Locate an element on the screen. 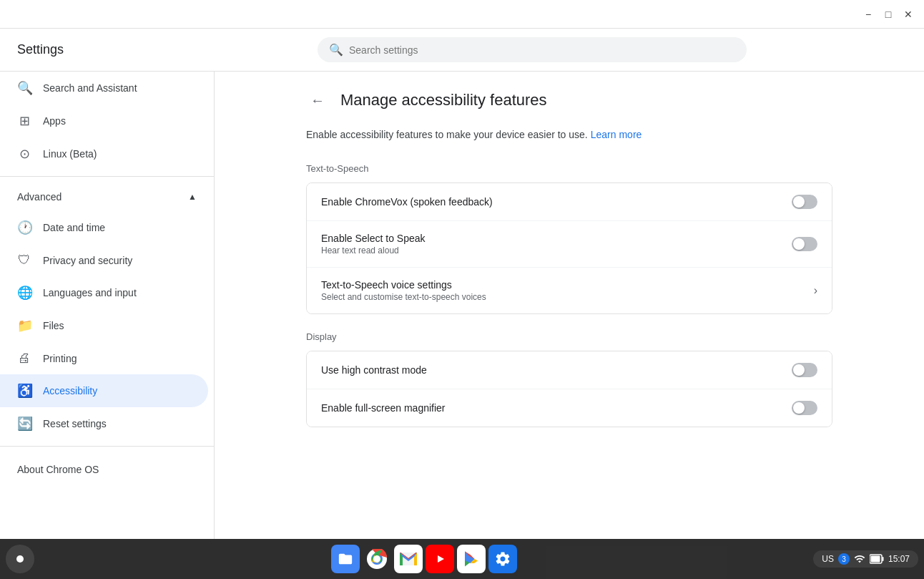 This screenshot has width=924, height=579. printing-icon: 🖨 is located at coordinates (24, 358).